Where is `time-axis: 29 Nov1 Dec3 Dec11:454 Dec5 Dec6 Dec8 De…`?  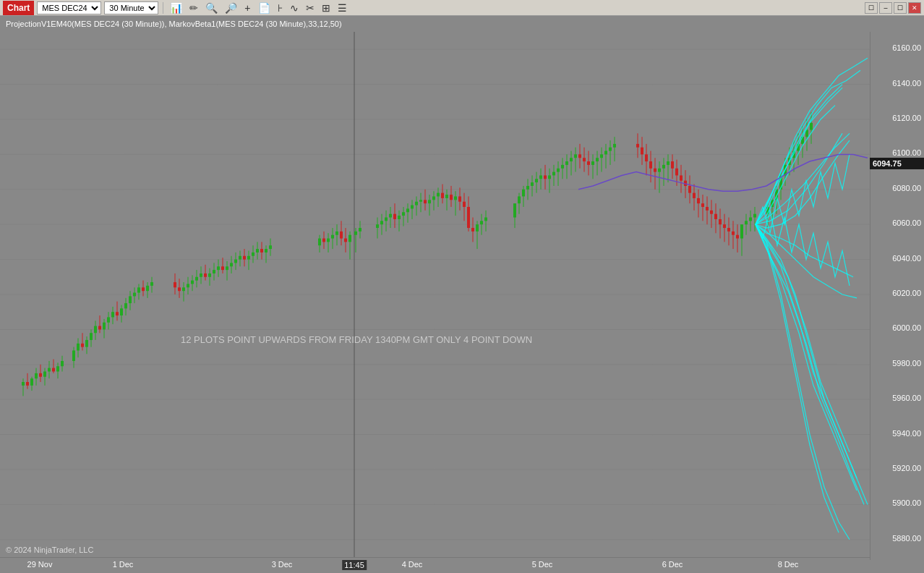
time-axis: 29 Nov1 Dec3 Dec11:454 Dec5 Dec6 Dec8 De… is located at coordinates (435, 565).